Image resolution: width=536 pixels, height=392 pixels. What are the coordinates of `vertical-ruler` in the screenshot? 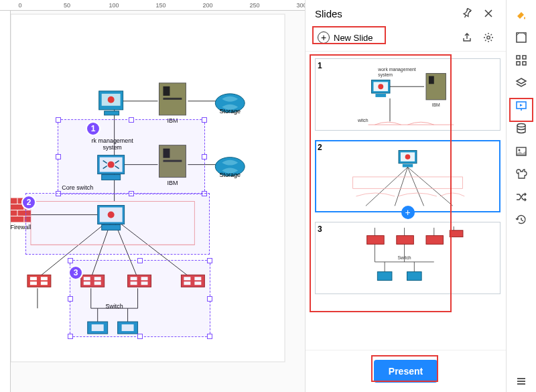 It's located at (5, 201).